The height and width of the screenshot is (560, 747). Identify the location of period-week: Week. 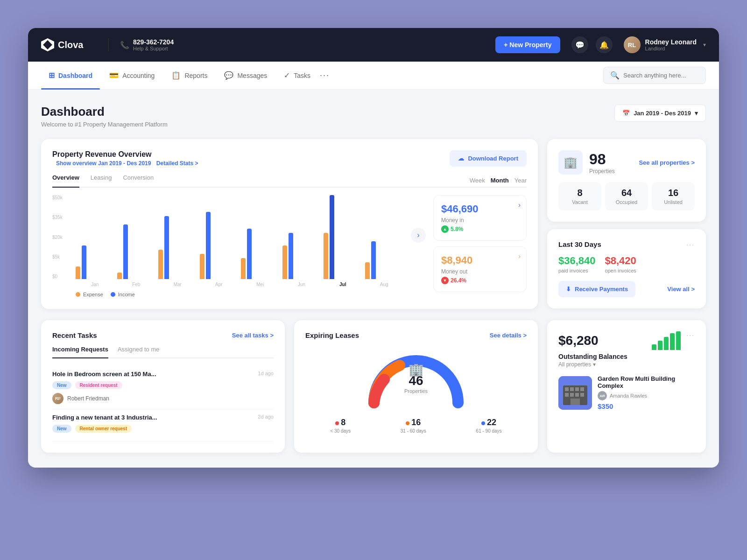
(477, 180).